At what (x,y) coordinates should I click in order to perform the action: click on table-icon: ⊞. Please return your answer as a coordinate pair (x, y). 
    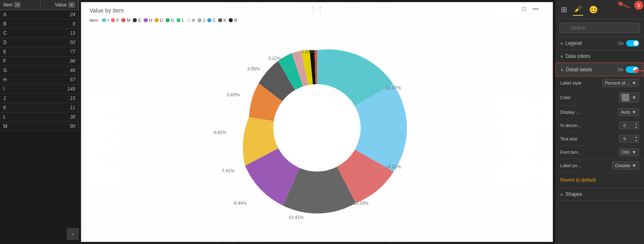
    Looking at the image, I should click on (564, 10).